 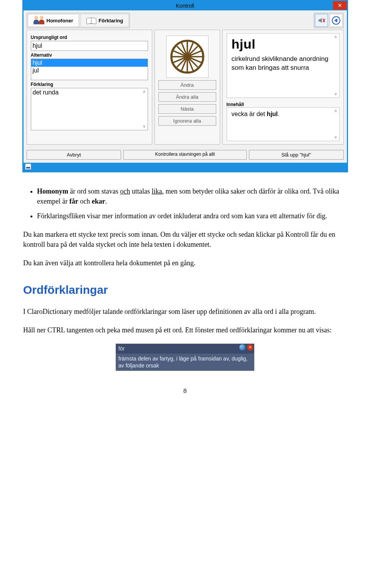 I want to click on back-icon, so click(x=336, y=20).